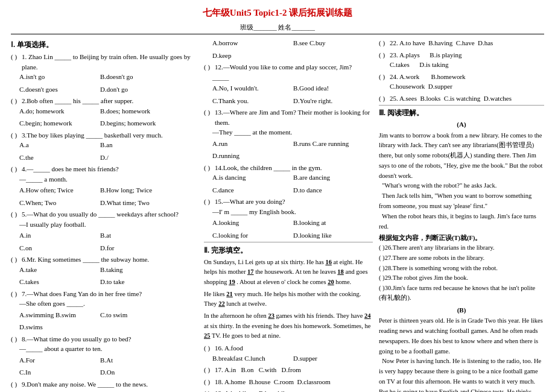 The width and height of the screenshot is (555, 392). I want to click on question-4: ( ) 4.—_____ does he meet his friends? —…, so click(104, 186).